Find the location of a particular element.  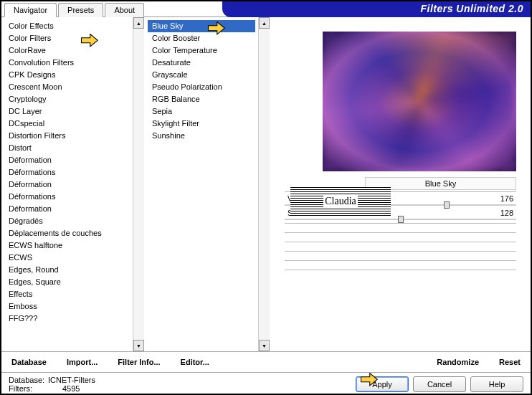

list-item: Cryptology is located at coordinates (67, 99).